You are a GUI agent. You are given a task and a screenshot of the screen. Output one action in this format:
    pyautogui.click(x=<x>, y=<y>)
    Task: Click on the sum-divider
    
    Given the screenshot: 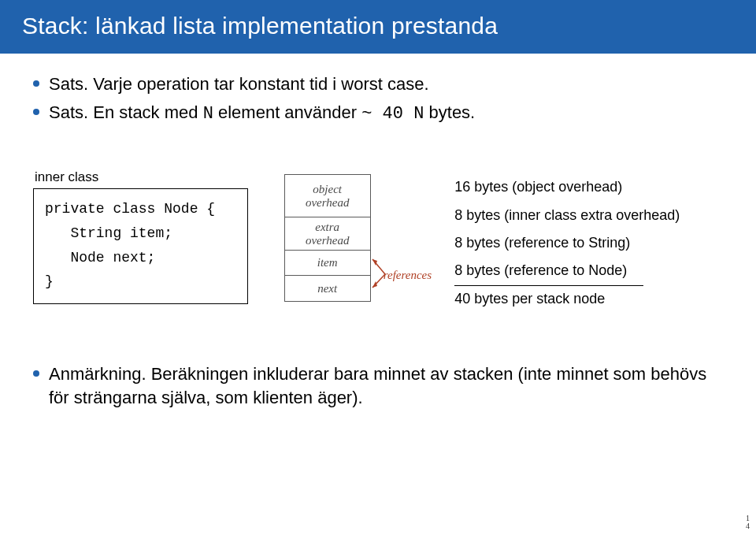 What is the action you would take?
    pyautogui.click(x=549, y=285)
    